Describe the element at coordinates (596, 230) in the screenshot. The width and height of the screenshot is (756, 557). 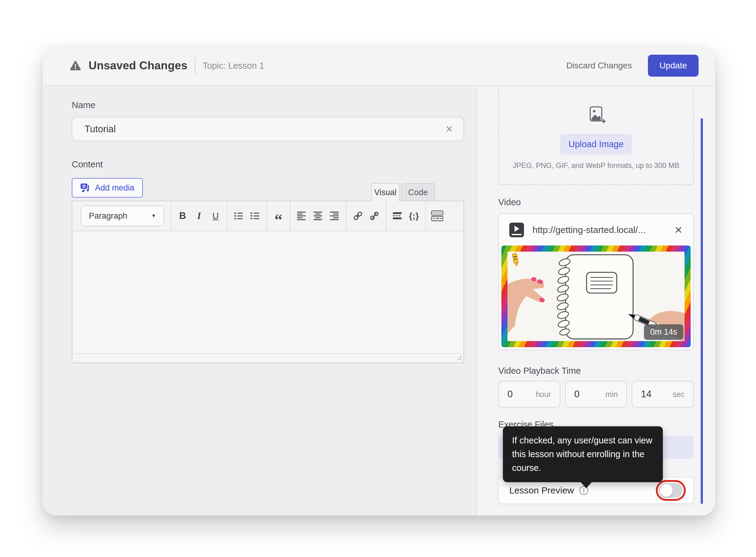
I see `video-url-row: http://getting-started.local/... ✕` at that location.